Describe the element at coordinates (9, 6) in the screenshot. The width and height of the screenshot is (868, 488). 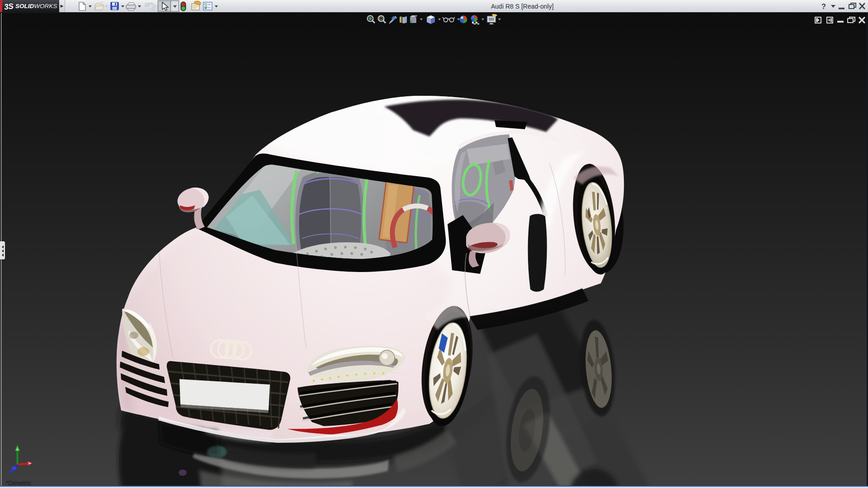
I see `svg-text: 3S` at that location.